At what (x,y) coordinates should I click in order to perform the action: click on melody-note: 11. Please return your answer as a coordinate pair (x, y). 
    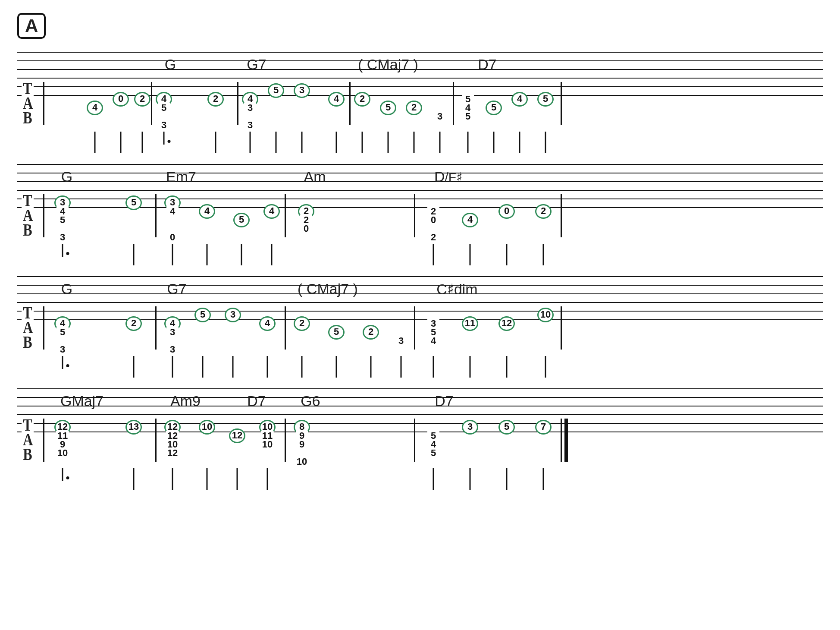
    Looking at the image, I should click on (470, 324).